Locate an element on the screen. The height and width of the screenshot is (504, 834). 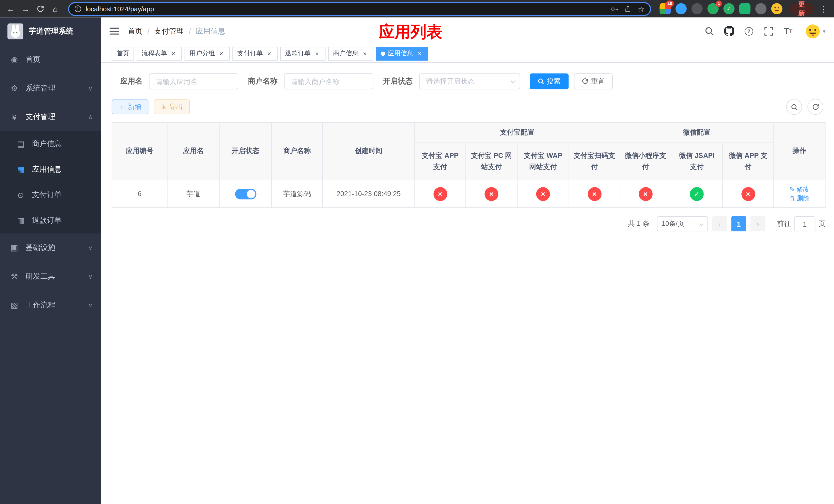
goto-page-input is located at coordinates (805, 224).